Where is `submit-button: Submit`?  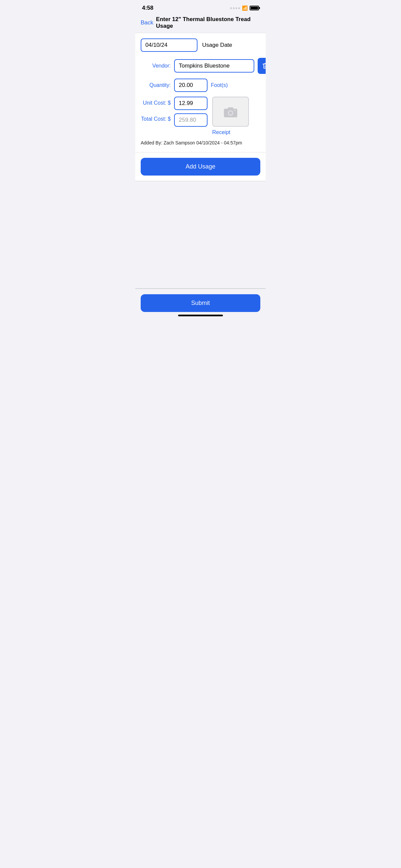 submit-button: Submit is located at coordinates (201, 303).